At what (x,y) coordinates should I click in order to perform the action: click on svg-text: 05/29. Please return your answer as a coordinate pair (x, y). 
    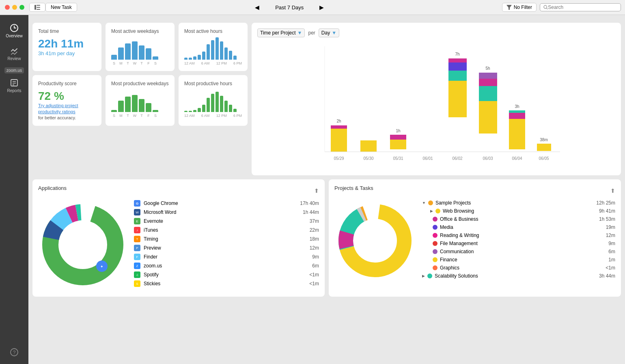
    Looking at the image, I should click on (338, 158).